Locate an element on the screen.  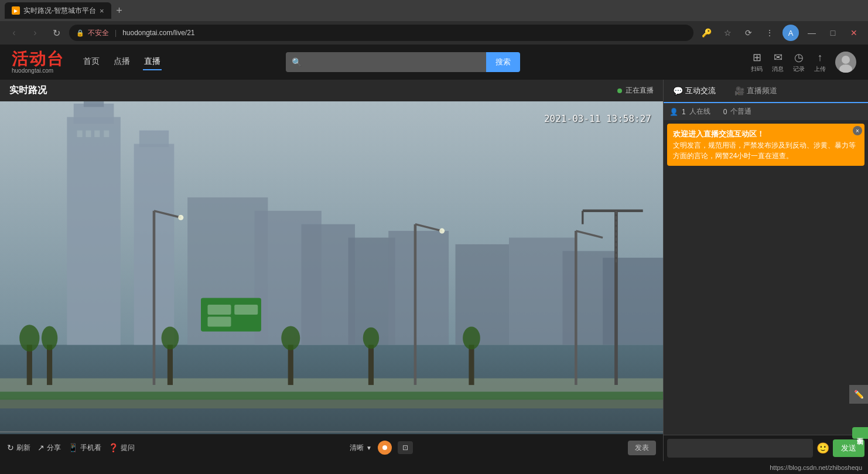
history-button: ◷ 记录 is located at coordinates (799, 62).